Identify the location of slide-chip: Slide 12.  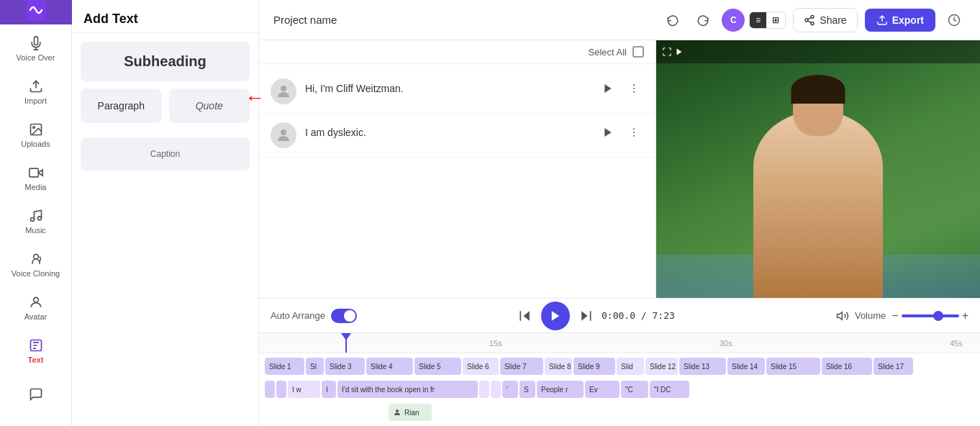
(662, 366).